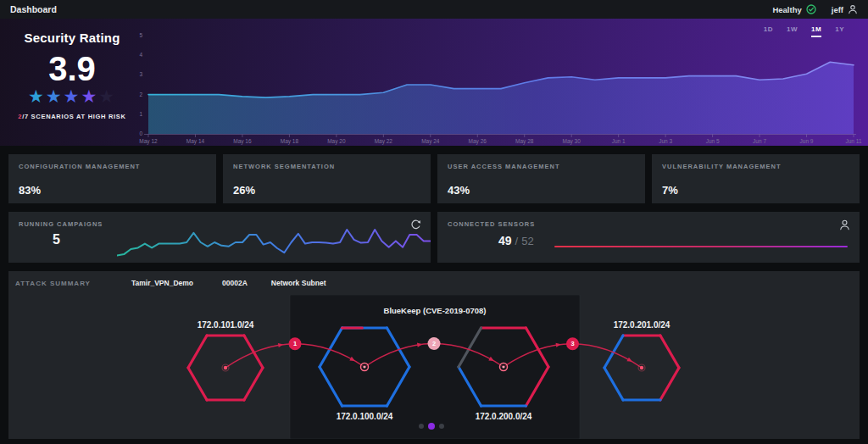 Image resolution: width=868 pixels, height=444 pixels. Describe the element at coordinates (431, 426) in the screenshot. I see `pagination-dots` at that location.